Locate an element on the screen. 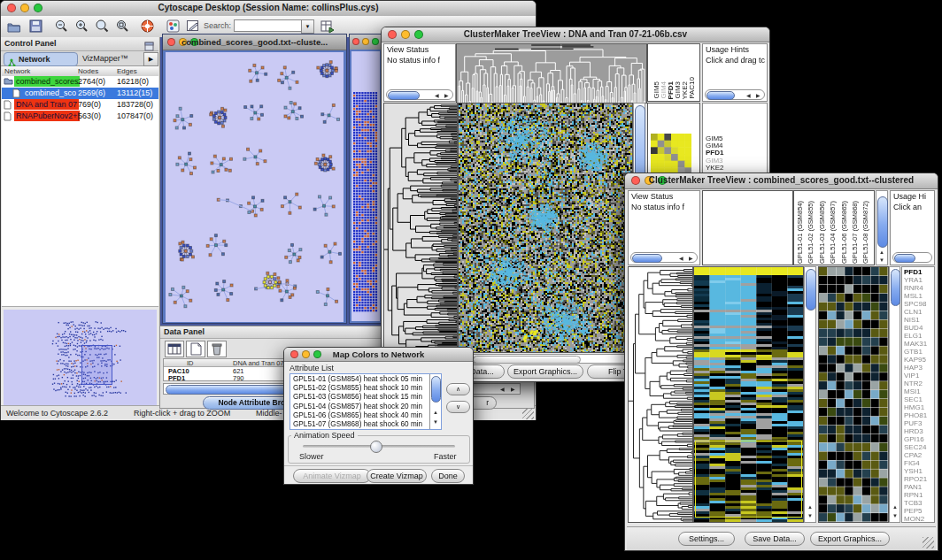 This screenshot has height=560, width=942. treeview1-titlebar: ClusterMaker TreeView : DNA and Tran 07-… is located at coordinates (575, 35).